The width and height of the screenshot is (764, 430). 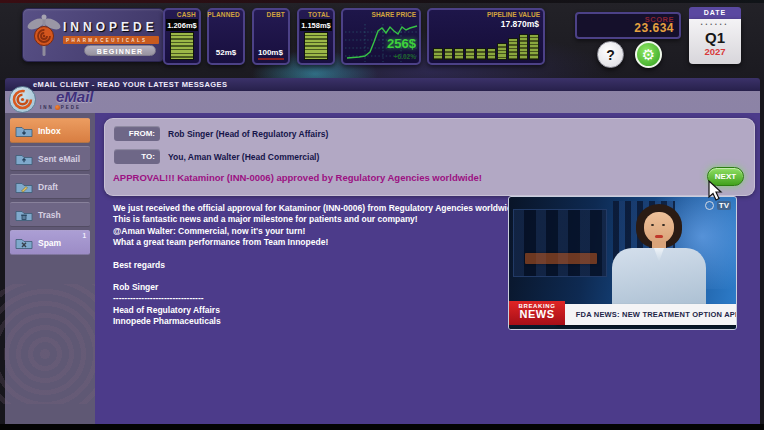 What do you see at coordinates (50, 131) in the screenshot?
I see `sidebar-item-label: Inbox` at bounding box center [50, 131].